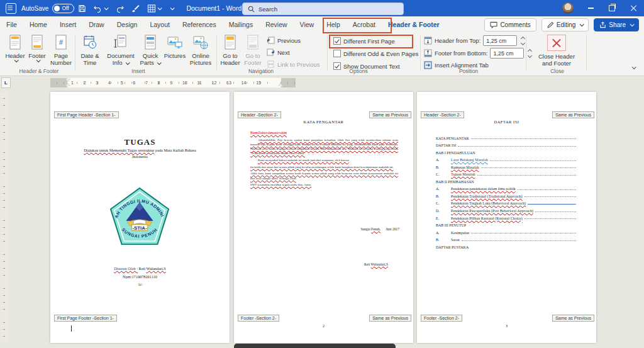 This screenshot has width=644, height=348. Describe the element at coordinates (61, 50) in the screenshot. I see `page-number-button: # Page Number` at that location.